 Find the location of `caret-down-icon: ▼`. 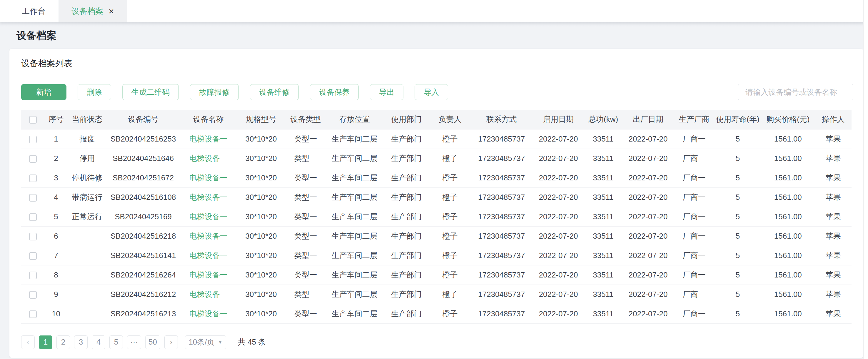

caret-down-icon: ▼ is located at coordinates (220, 342).